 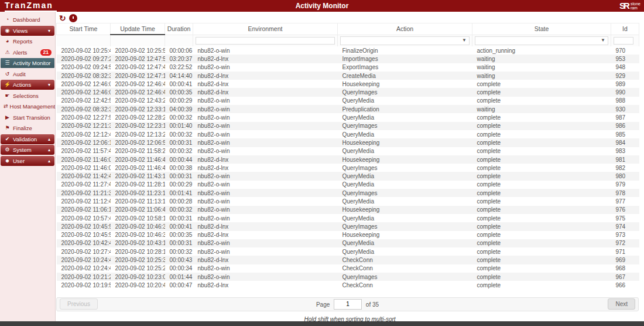 I want to click on table-row: 2020-09-02 12:27:512020-09-02 12:28:2300…, so click(x=348, y=117).